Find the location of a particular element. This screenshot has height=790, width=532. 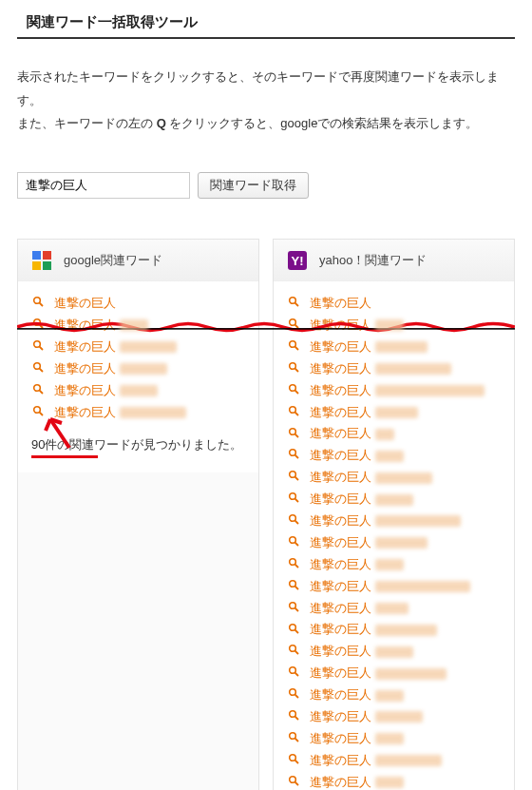

keyword-input is located at coordinates (104, 185).